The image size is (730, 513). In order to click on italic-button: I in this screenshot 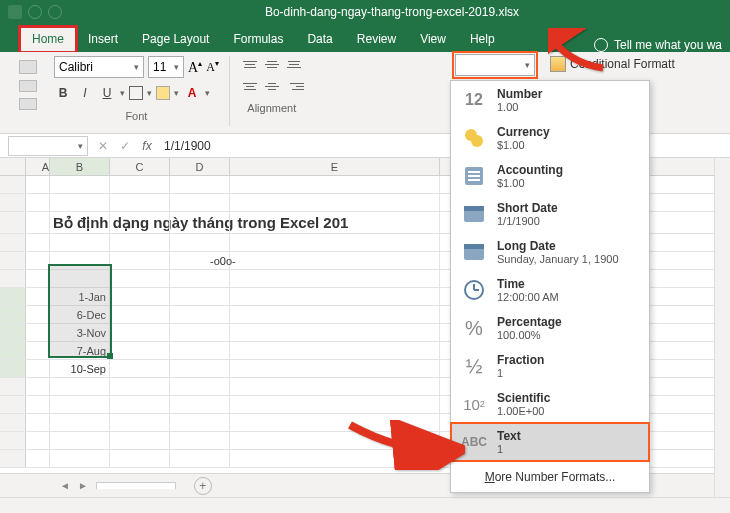, I will do `click(85, 93)`.